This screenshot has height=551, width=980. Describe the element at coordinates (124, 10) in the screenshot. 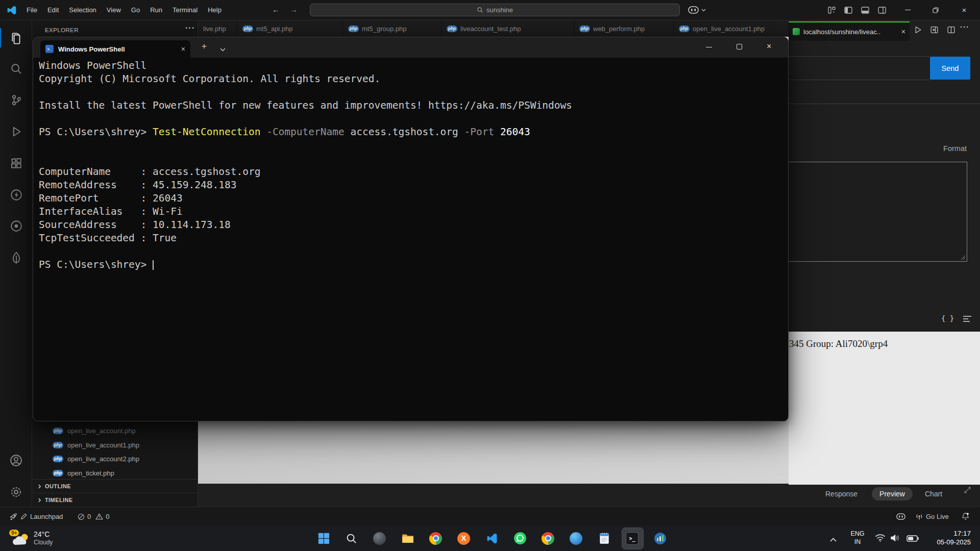

I see `menu-bar: FileEditSelectionViewGoRunTerminalHelp` at that location.